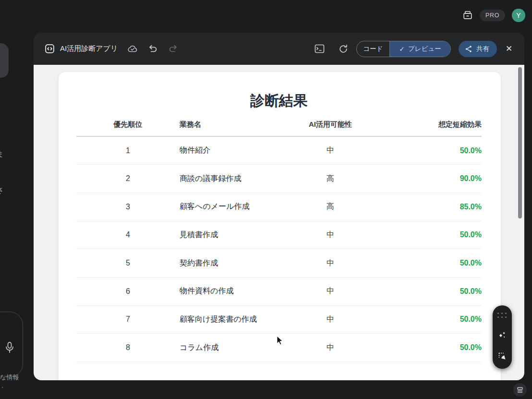 This screenshot has height=399, width=532. I want to click on column-header-task: 業務名, so click(233, 128).